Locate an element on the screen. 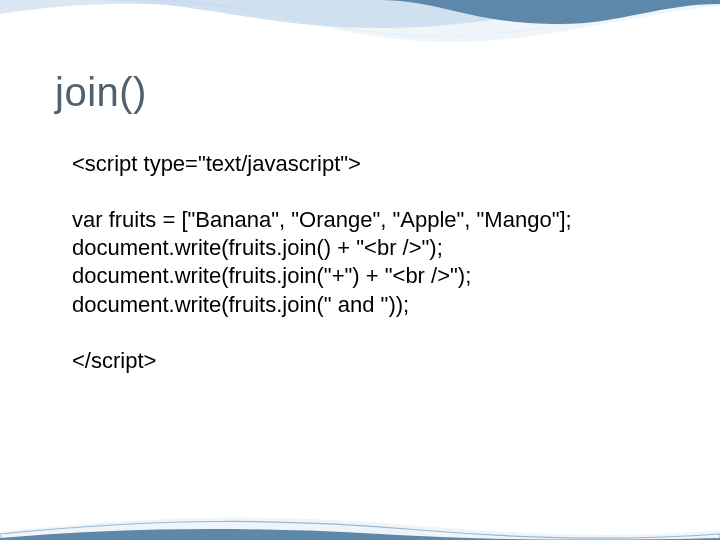  code-line: </script> is located at coordinates (367, 361).